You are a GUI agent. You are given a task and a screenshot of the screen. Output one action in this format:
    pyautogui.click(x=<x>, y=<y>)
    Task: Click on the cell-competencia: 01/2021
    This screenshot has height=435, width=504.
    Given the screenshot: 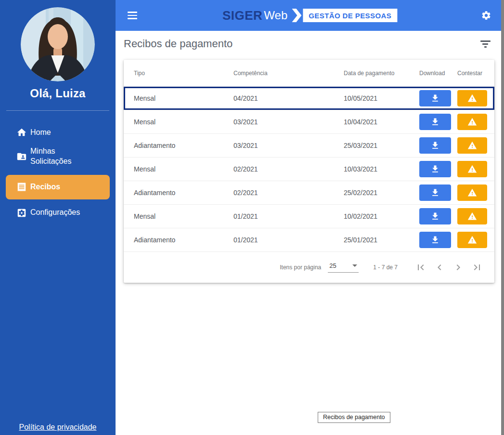 What is the action you would take?
    pyautogui.click(x=289, y=240)
    